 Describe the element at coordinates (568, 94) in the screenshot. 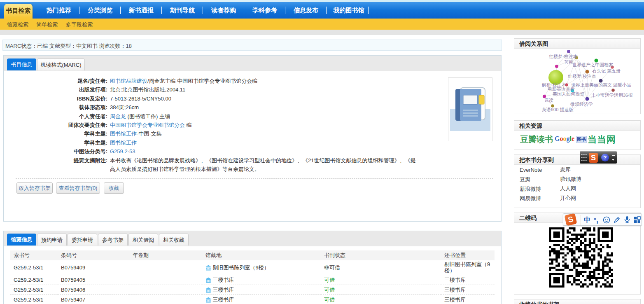

I see `svg-text: 美国人如何投资` at that location.